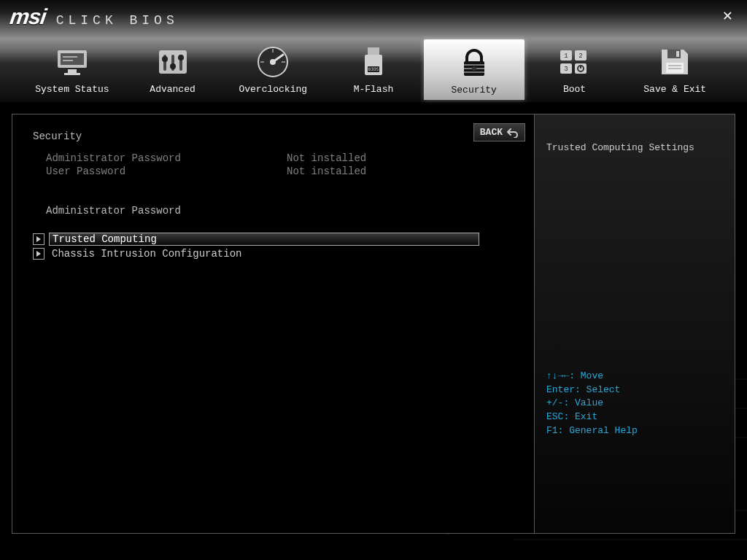 The height and width of the screenshot is (560, 747). What do you see at coordinates (675, 69) in the screenshot?
I see `tab-save-exit: Save & Exit` at bounding box center [675, 69].